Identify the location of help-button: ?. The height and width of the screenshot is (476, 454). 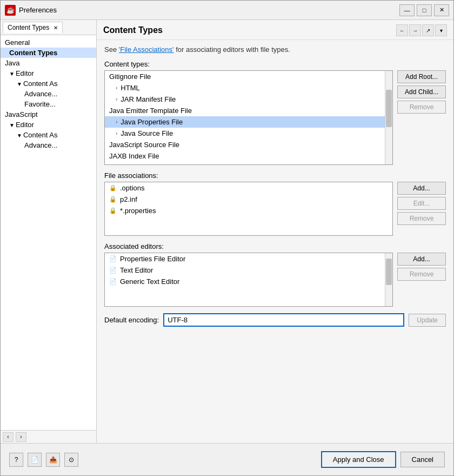
(16, 460).